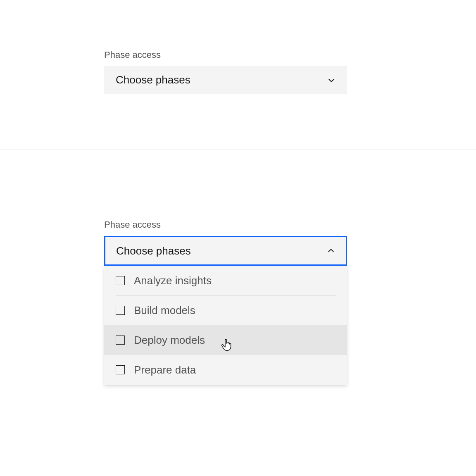 The image size is (476, 476). I want to click on option-label: Build models, so click(164, 311).